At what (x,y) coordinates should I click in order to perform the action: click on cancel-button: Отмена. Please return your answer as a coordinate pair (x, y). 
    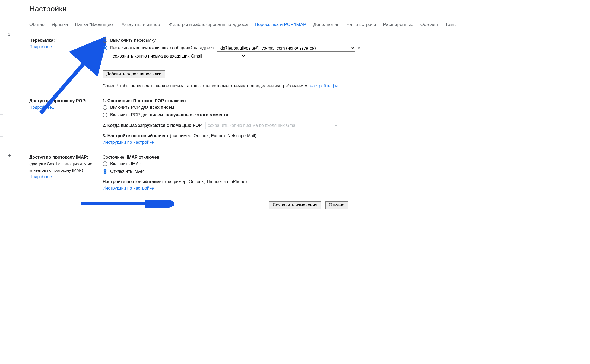
    Looking at the image, I should click on (337, 205).